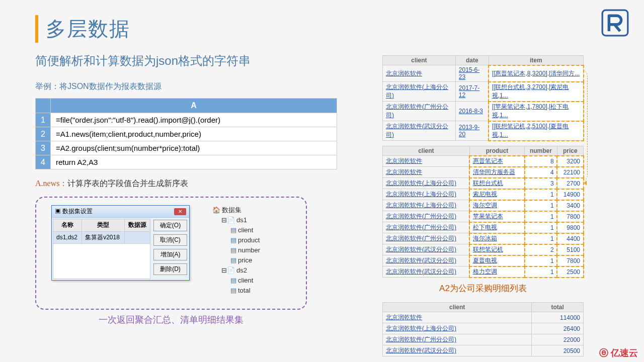 The width and height of the screenshot is (644, 362). What do you see at coordinates (483, 351) in the screenshot?
I see `table-row: 北京润乾软件(武汉分公司)20500` at bounding box center [483, 351].